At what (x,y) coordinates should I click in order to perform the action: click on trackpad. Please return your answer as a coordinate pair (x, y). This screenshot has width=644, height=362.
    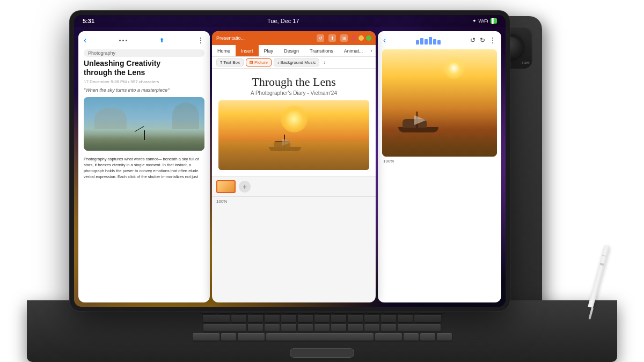
    Looking at the image, I should click on (322, 353).